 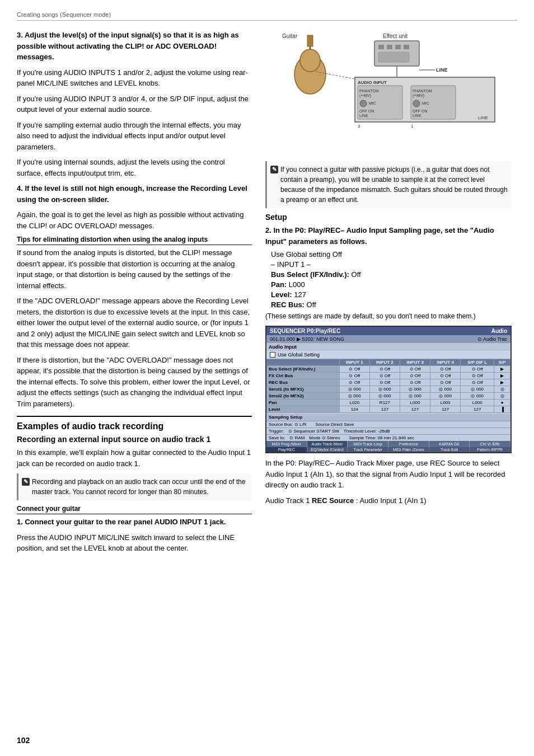 I want to click on examples-section: Examples of audio track recording Record…, so click(x=134, y=485).